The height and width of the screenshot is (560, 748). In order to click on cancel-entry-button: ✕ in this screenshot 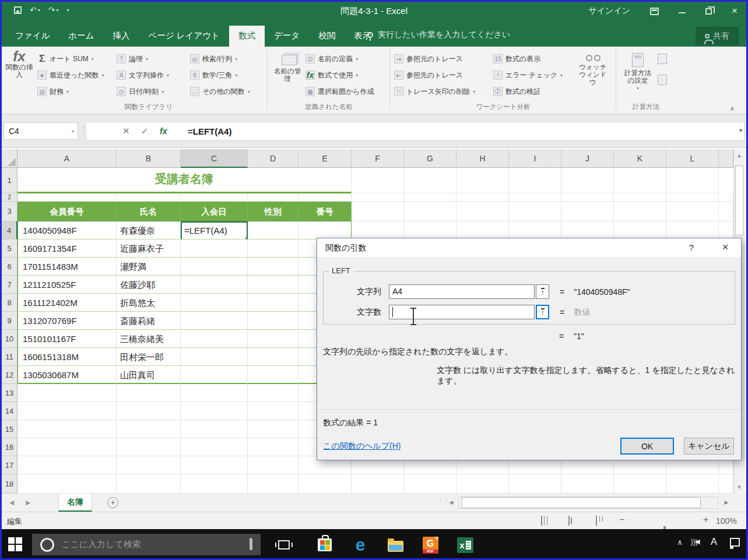, I will do `click(126, 131)`.